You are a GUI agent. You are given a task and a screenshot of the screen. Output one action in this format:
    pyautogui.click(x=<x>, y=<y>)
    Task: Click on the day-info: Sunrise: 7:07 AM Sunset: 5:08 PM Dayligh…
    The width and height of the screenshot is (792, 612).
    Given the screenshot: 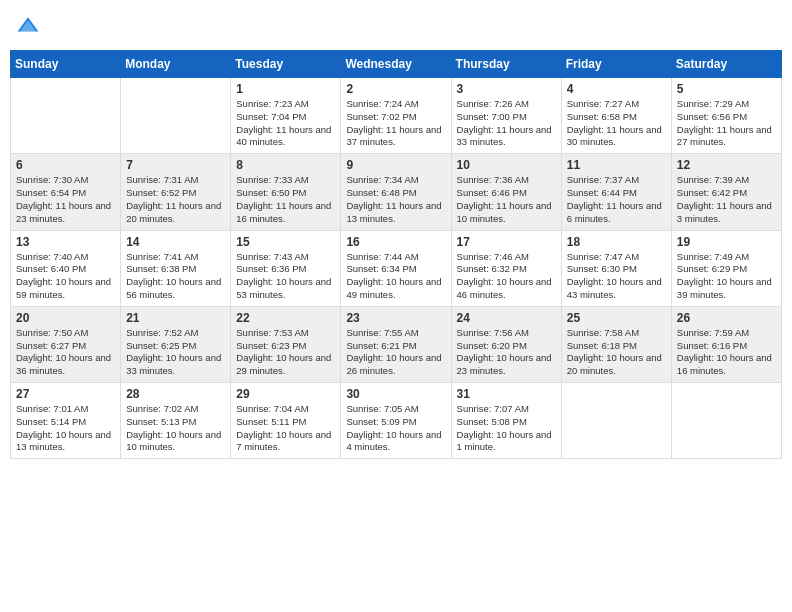 What is the action you would take?
    pyautogui.click(x=506, y=428)
    